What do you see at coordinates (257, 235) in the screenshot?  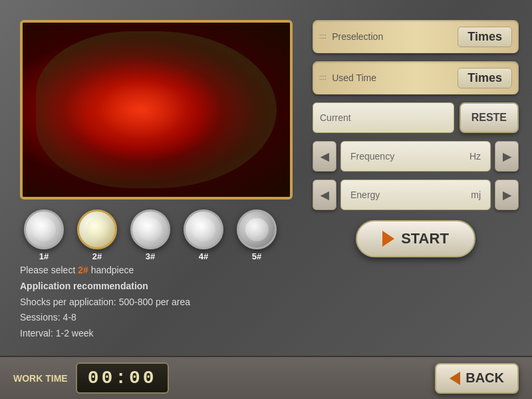 I see `handpiece-5: 5#` at bounding box center [257, 235].